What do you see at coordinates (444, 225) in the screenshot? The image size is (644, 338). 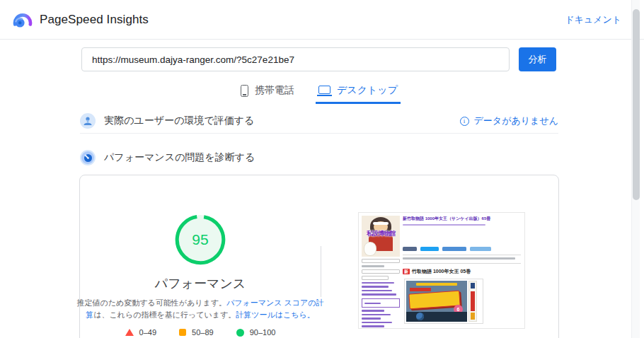 I see `thumbnail-breadcrumb-line` at bounding box center [444, 225].